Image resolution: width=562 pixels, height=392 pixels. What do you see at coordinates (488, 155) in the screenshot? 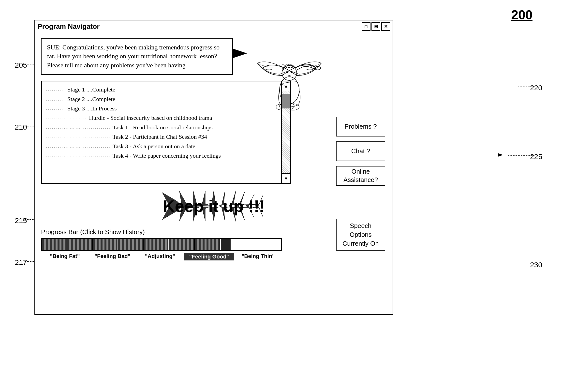
I see `chat-arrow` at bounding box center [488, 155].